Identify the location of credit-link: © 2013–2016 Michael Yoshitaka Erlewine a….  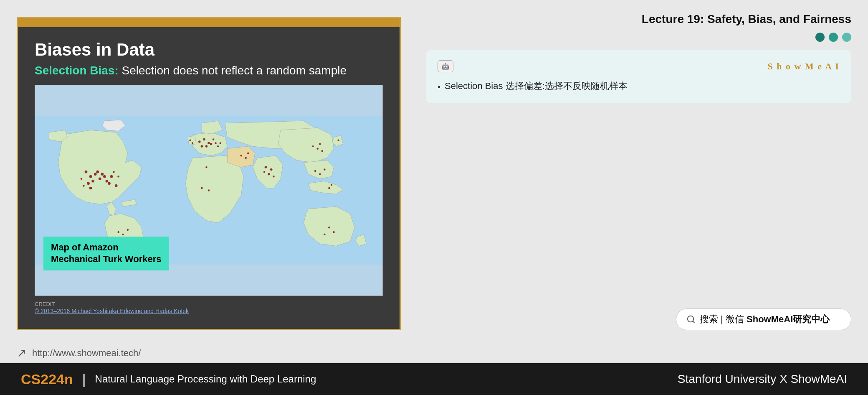
(112, 311).